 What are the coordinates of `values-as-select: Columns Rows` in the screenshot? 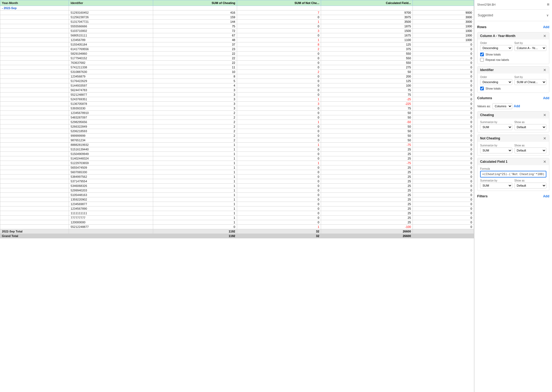 It's located at (502, 106).